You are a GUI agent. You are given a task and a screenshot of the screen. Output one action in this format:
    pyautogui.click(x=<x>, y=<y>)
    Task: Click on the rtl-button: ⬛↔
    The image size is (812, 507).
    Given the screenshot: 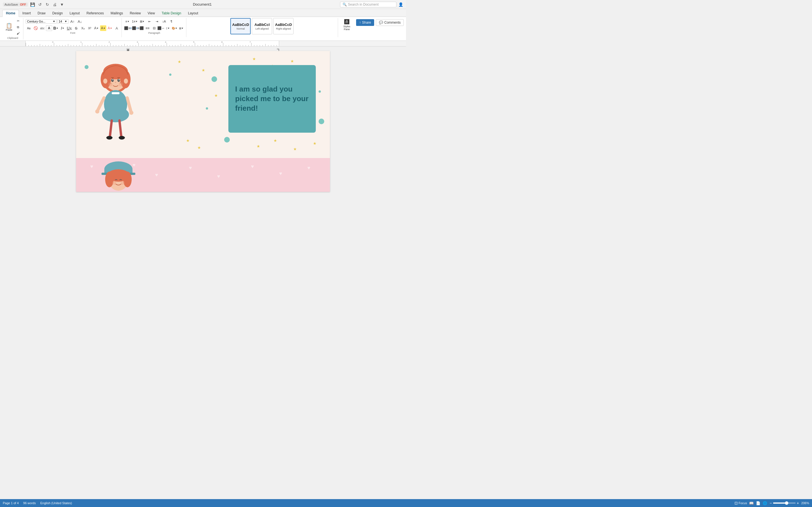 What is the action you would take?
    pyautogui.click(x=161, y=28)
    